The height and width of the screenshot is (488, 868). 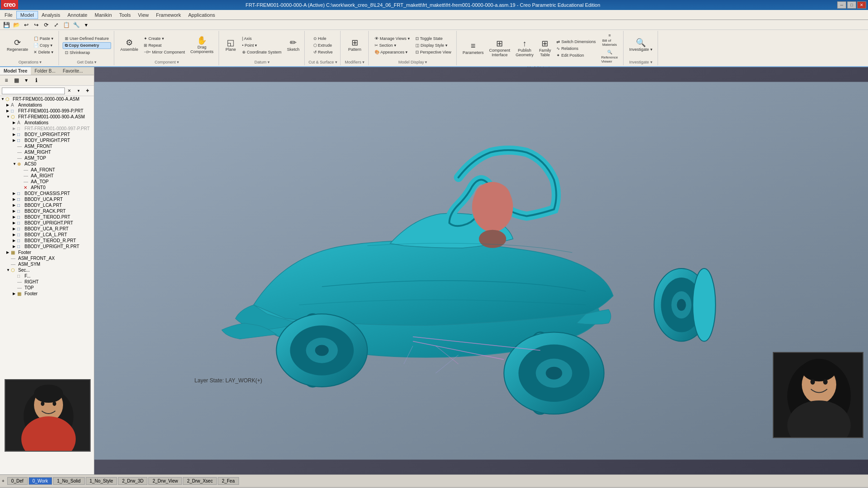 What do you see at coordinates (47, 176) in the screenshot?
I see `tree-item-aa-right: — AA_RIGHT` at bounding box center [47, 176].